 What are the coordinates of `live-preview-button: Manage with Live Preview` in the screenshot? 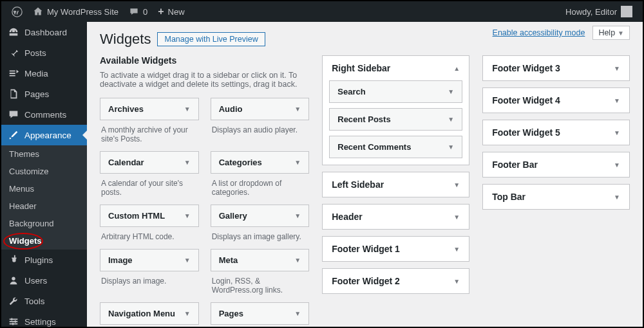 It's located at (211, 39).